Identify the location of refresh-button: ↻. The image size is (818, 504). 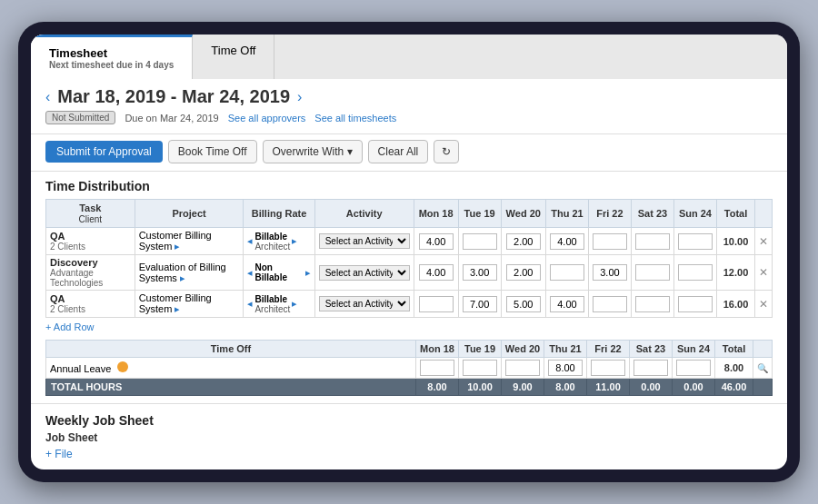
(446, 152).